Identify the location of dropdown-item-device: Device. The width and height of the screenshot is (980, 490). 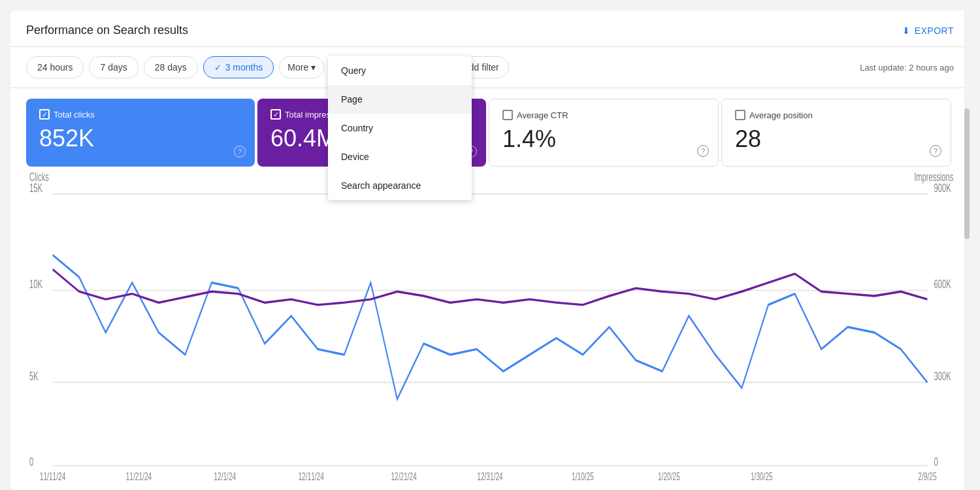
(400, 157).